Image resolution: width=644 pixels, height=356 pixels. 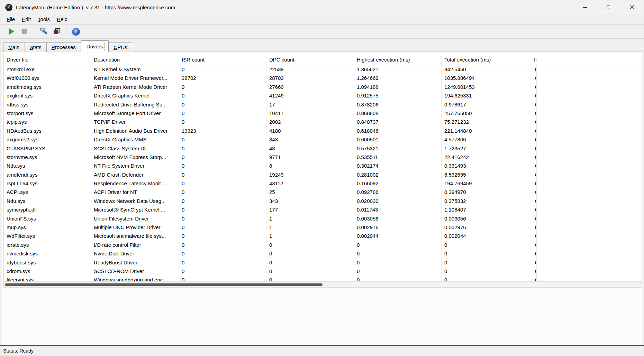 I want to click on copy-report-button, so click(x=57, y=31).